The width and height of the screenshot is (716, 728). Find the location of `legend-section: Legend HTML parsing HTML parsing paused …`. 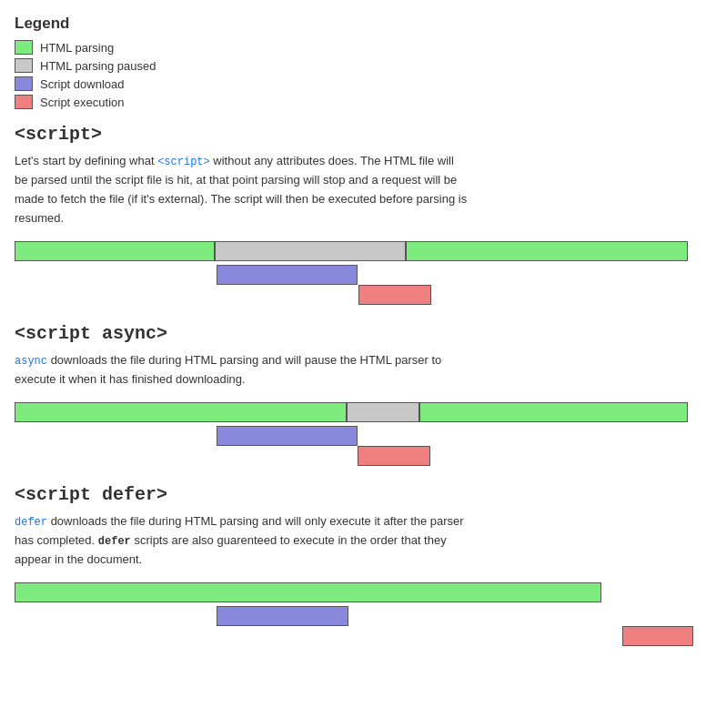

legend-section: Legend HTML parsing HTML parsing paused … is located at coordinates (358, 62).